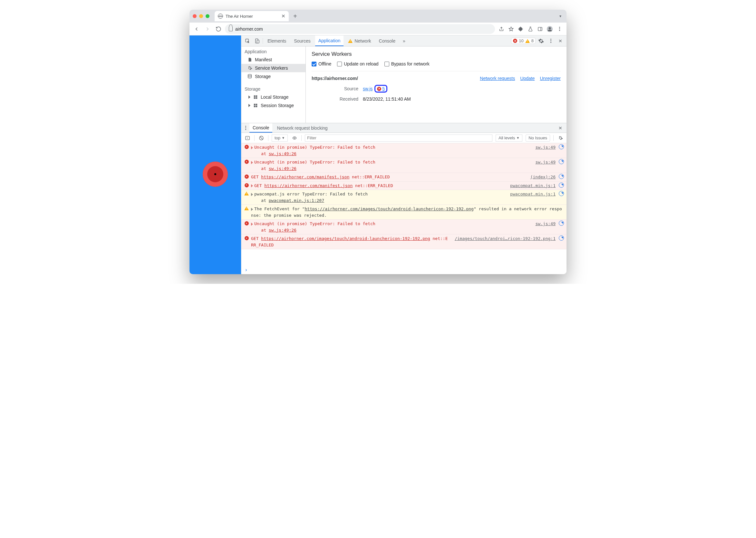 The width and height of the screenshot is (756, 538). Describe the element at coordinates (302, 128) in the screenshot. I see `drawer-tab-blocking: Network request blocking` at that location.